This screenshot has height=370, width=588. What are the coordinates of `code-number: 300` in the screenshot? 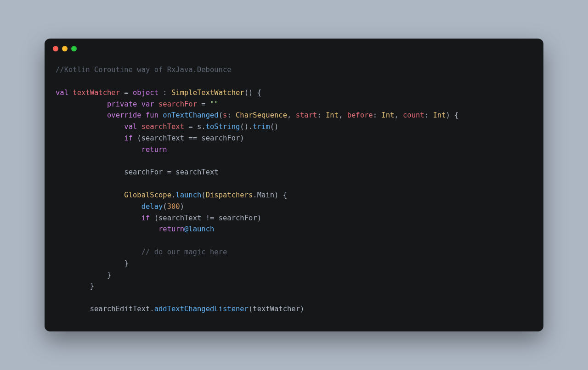 It's located at (174, 207).